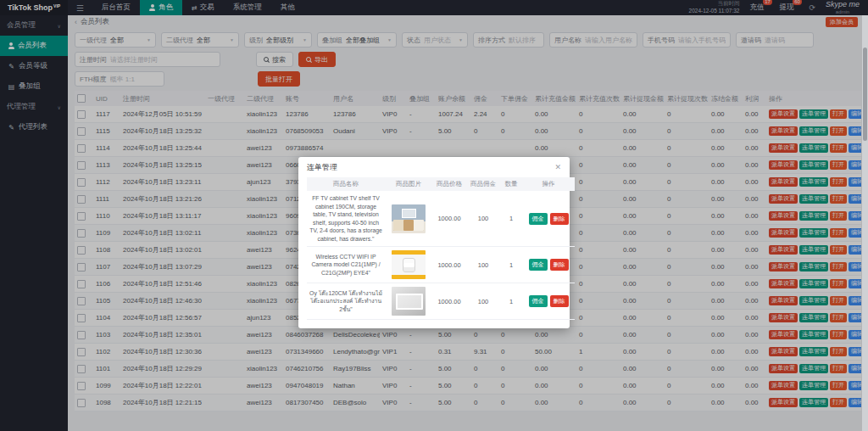 The height and width of the screenshot is (431, 868). Describe the element at coordinates (346, 219) in the screenshot. I see `product-name: FF TV cabinet TV shelf TV cabinet 190CM,…` at that location.